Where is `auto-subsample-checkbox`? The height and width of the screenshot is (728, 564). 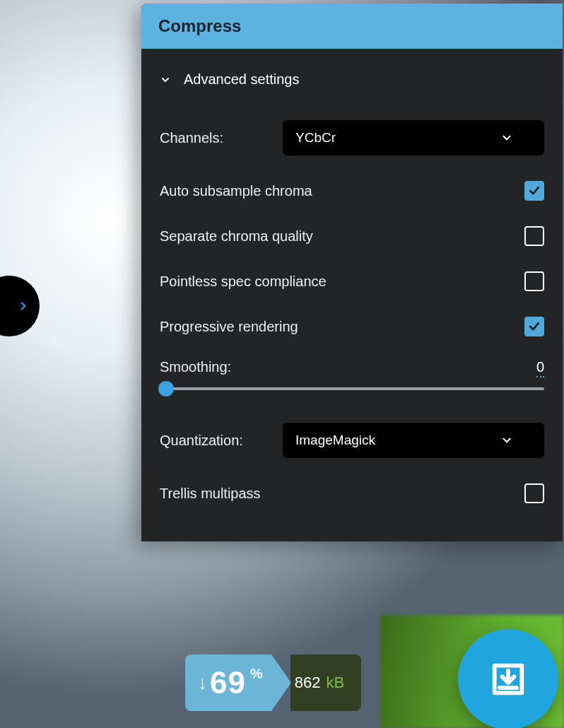
auto-subsample-checkbox is located at coordinates (534, 191).